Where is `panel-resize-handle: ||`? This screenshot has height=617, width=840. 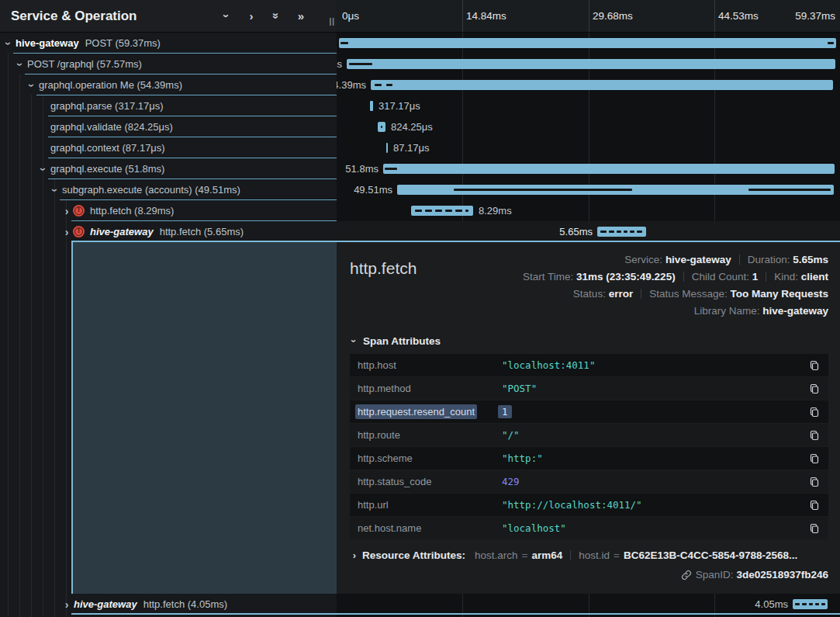 panel-resize-handle: || is located at coordinates (332, 22).